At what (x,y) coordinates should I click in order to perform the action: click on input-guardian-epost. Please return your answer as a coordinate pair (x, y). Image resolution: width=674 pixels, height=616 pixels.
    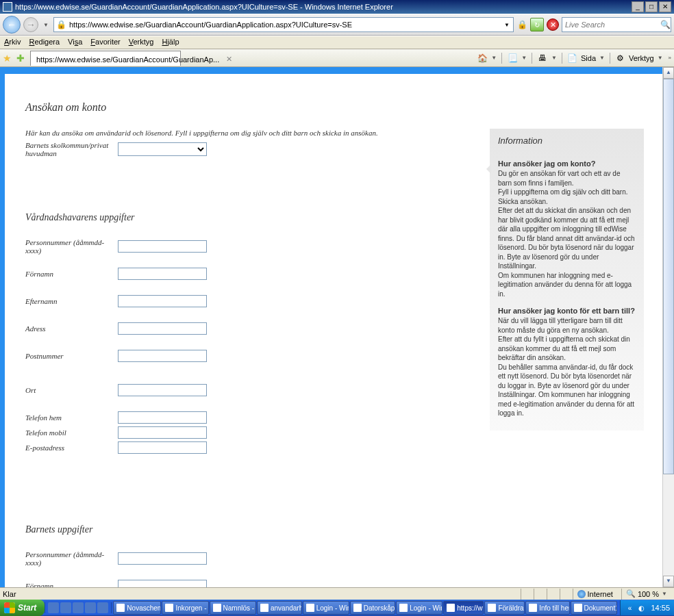
    Looking at the image, I should click on (162, 448).